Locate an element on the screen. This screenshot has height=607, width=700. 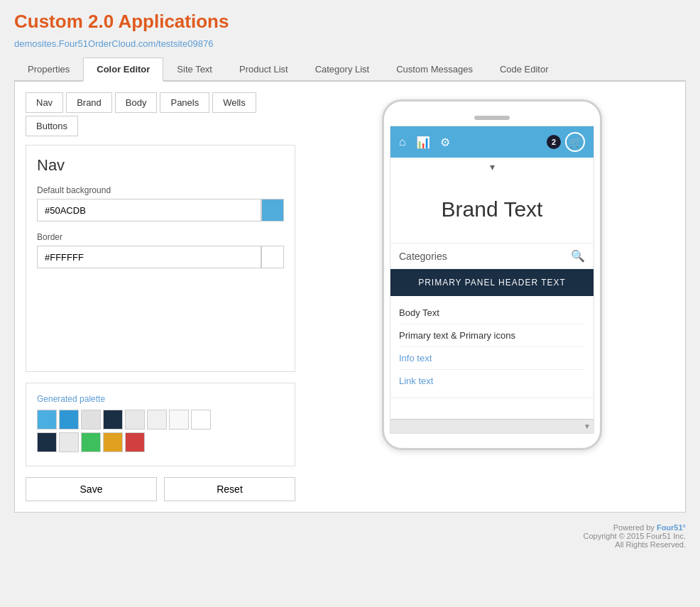
subtab-buttons: Buttons is located at coordinates (52, 126).